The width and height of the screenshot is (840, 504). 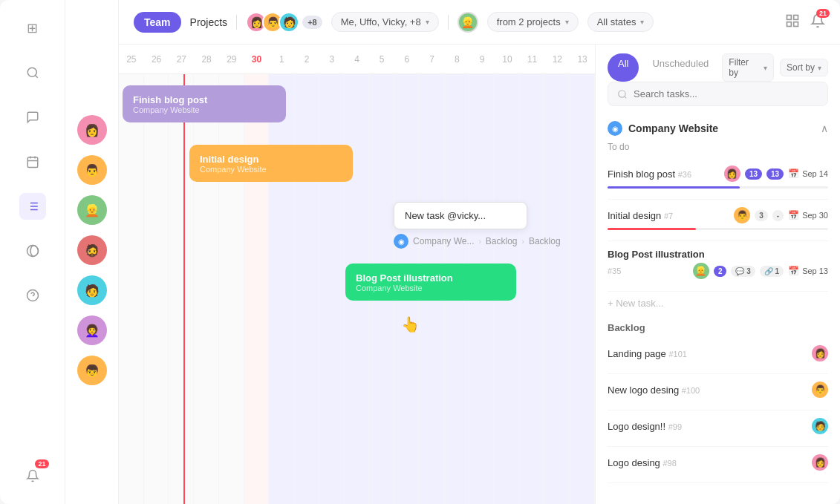 I want to click on date-4: 4, so click(x=357, y=59).